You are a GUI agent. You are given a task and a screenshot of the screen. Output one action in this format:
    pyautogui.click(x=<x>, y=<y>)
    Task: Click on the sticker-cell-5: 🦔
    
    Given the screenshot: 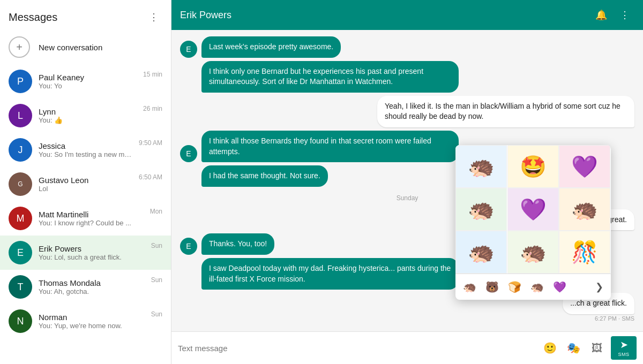 What is the action you would take?
    pyautogui.click(x=585, y=209)
    